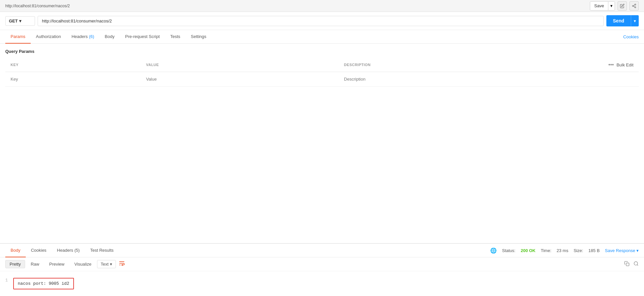 The image size is (644, 296). What do you see at coordinates (111, 264) in the screenshot?
I see `text-format-chevron-icon: ▾` at bounding box center [111, 264].